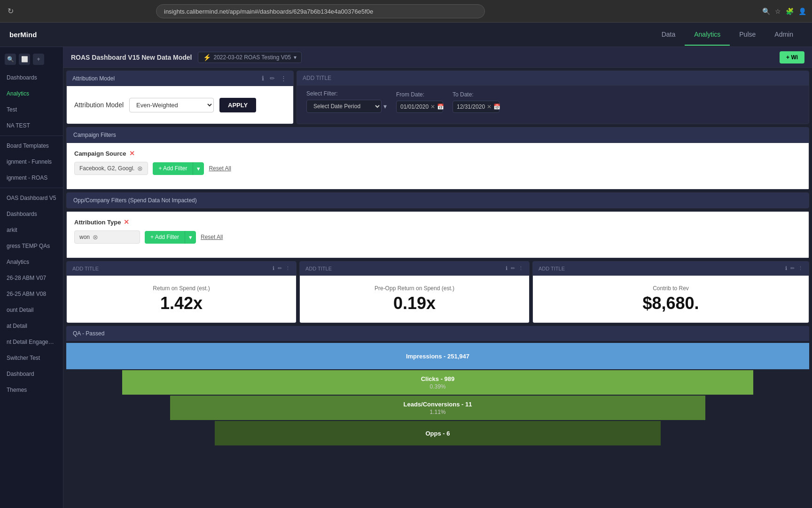 This screenshot has height=508, width=812. I want to click on sidebar-item-switcher: Switcher Test, so click(31, 358).